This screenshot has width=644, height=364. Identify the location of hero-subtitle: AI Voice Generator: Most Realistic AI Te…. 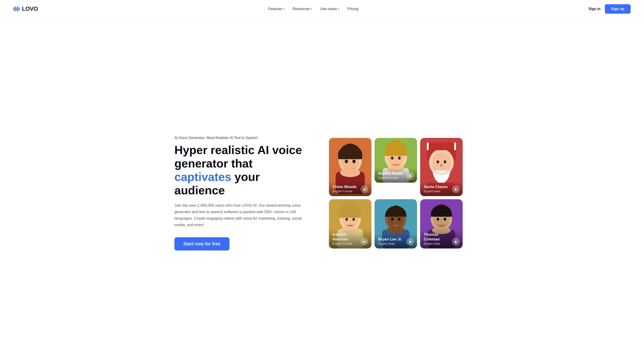
(239, 138).